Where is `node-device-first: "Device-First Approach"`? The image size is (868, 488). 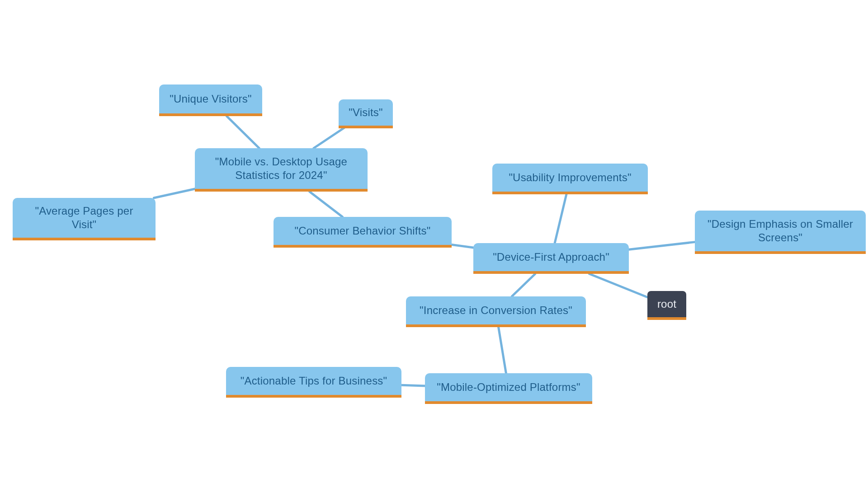
node-device-first: "Device-First Approach" is located at coordinates (551, 258).